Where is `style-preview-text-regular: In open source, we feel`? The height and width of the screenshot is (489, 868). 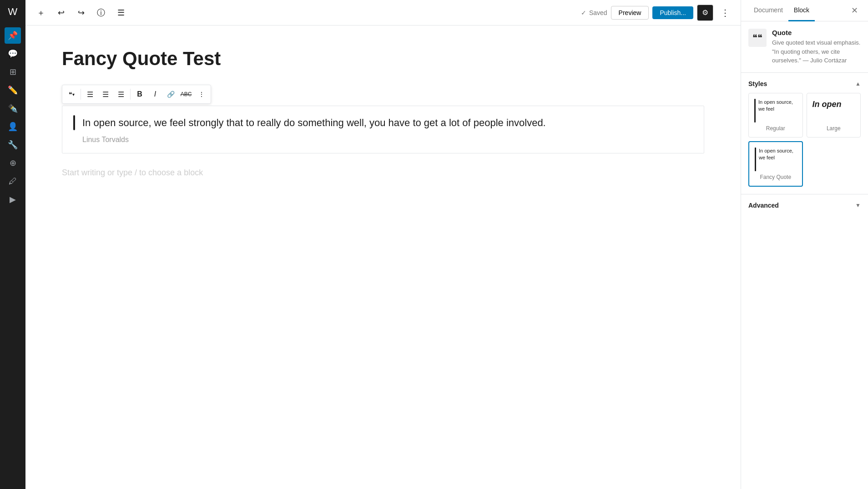
style-preview-text-regular: In open source, we feel is located at coordinates (778, 111).